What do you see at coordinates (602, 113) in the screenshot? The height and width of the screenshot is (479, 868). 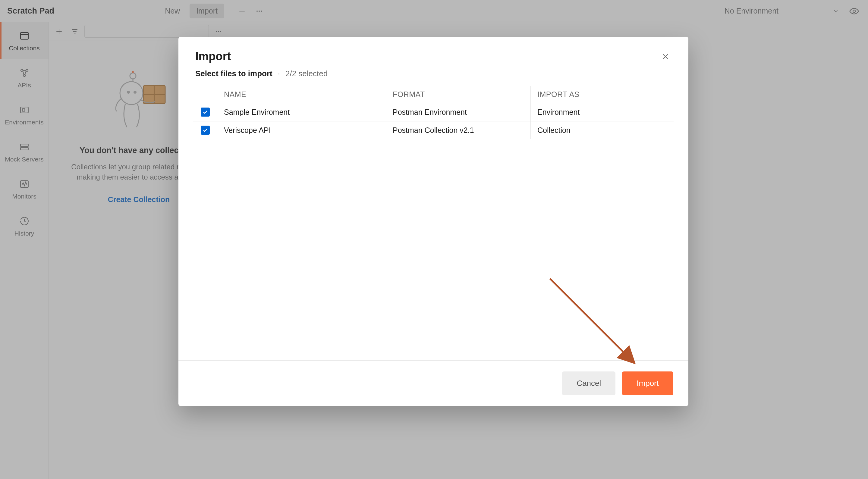 I see `cell-import-as: Environment` at bounding box center [602, 113].